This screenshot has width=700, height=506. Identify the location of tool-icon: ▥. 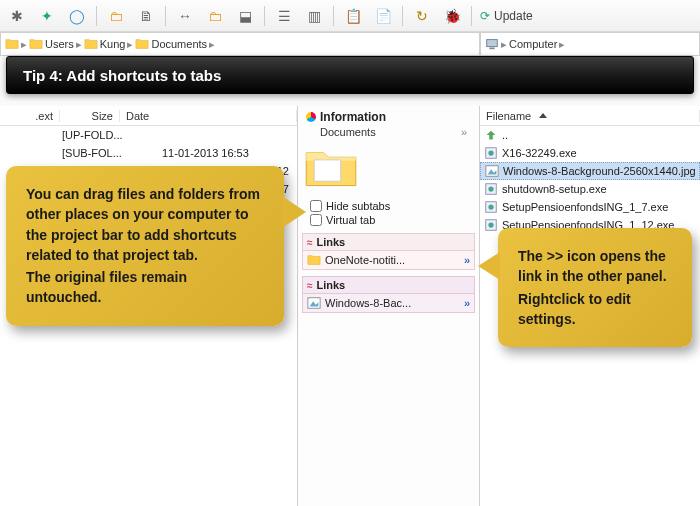
(314, 16).